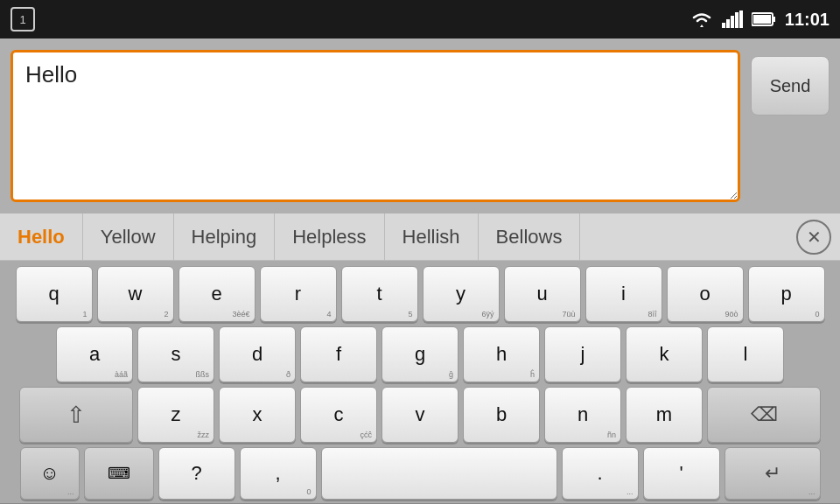  Describe the element at coordinates (705, 294) in the screenshot. I see `key-o: o9öò` at that location.